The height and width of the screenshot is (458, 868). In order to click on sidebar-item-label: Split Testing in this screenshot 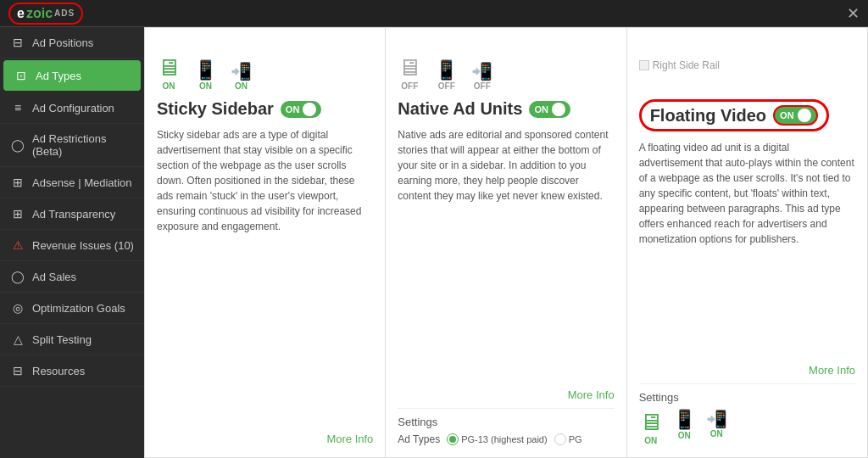, I will do `click(62, 339)`.